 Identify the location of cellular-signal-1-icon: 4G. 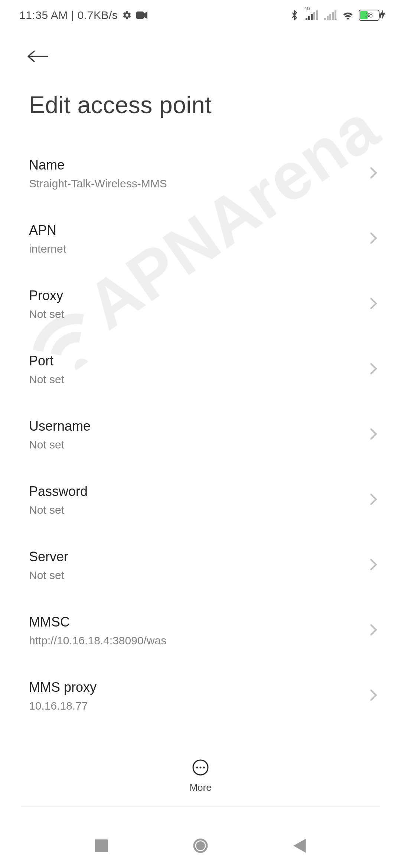
(312, 15).